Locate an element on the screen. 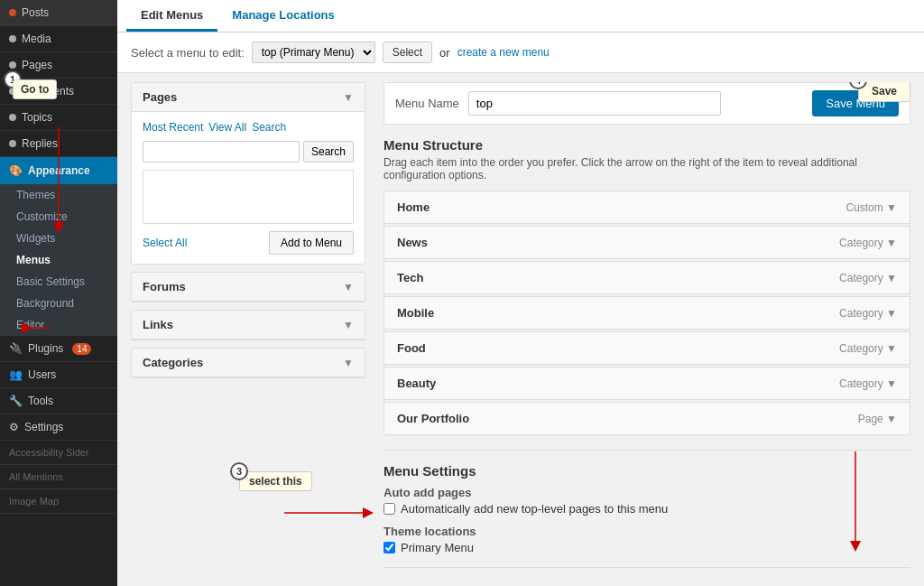 The image size is (924, 586). menu-item-name: Beauty is located at coordinates (417, 383).